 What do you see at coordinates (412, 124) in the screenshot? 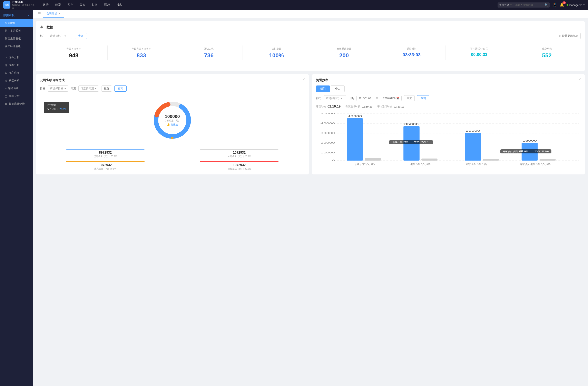
I see `svg-text: 35000` at bounding box center [412, 124].